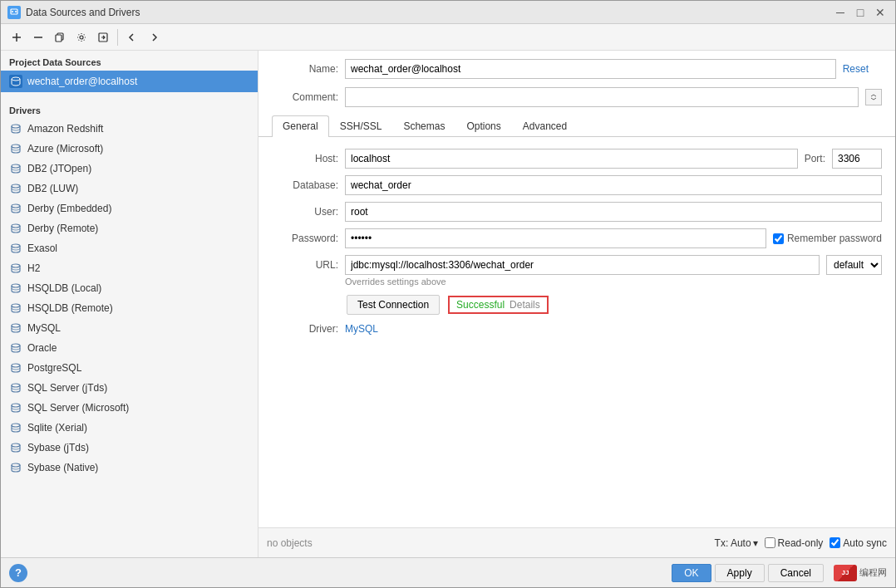  Describe the element at coordinates (770, 543) in the screenshot. I see `readonly-checkbox` at that location.